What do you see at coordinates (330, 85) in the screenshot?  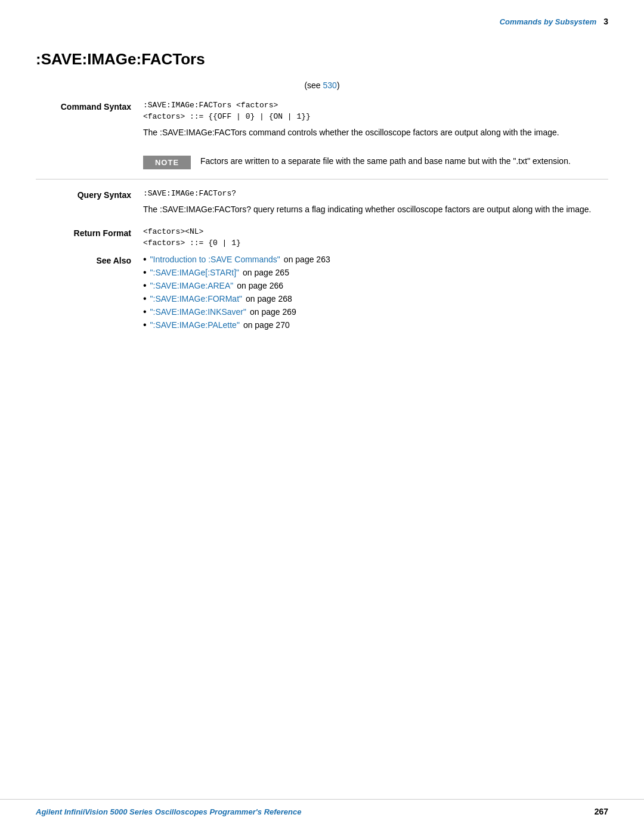 I see `see-page-link: 530` at bounding box center [330, 85].